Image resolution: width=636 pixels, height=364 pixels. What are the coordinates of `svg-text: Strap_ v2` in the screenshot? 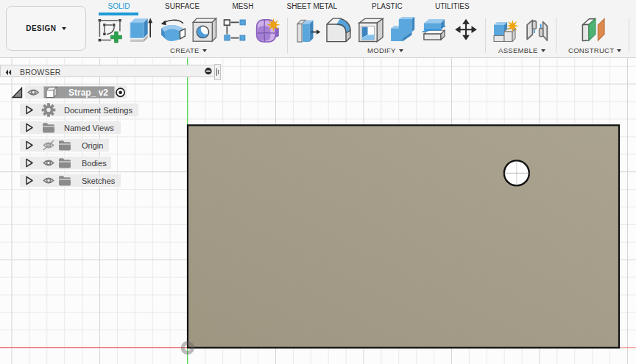 It's located at (88, 93).